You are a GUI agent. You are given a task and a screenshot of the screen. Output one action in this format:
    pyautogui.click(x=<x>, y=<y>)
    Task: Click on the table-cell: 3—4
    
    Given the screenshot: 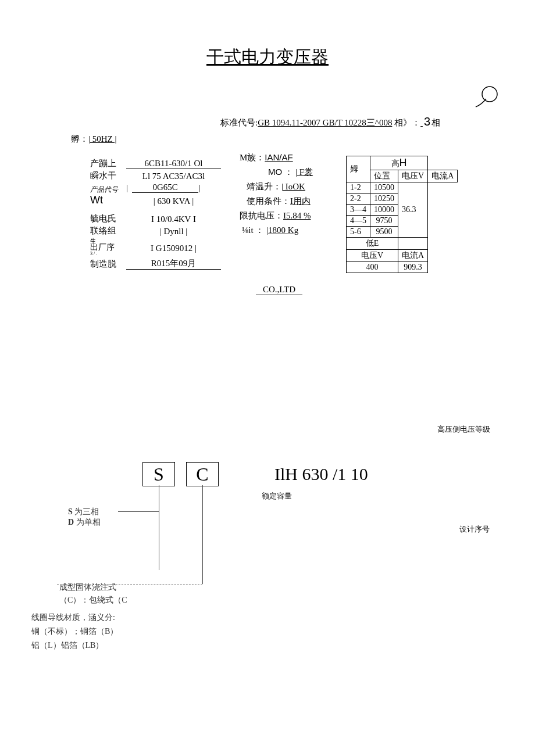 What is the action you would take?
    pyautogui.click(x=358, y=210)
    